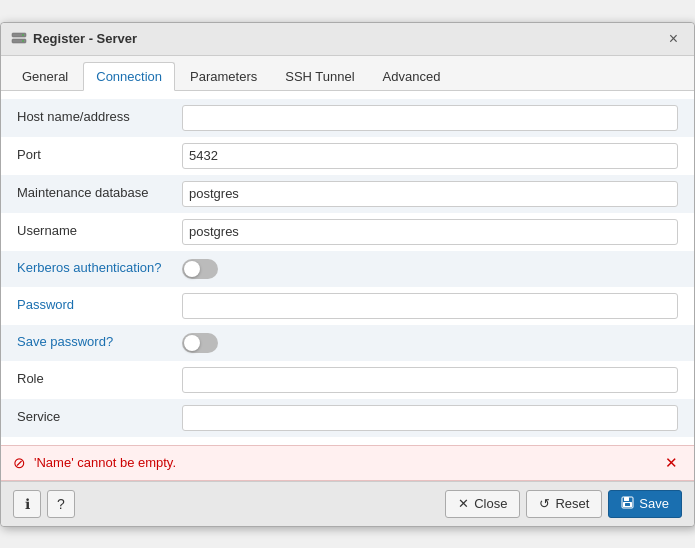 The width and height of the screenshot is (695, 548). What do you see at coordinates (200, 269) in the screenshot?
I see `kerberos-toggle` at bounding box center [200, 269].